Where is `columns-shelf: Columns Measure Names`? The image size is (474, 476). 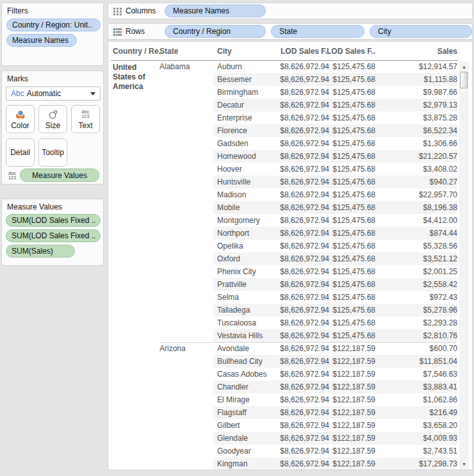 columns-shelf: Columns Measure Names is located at coordinates (290, 11).